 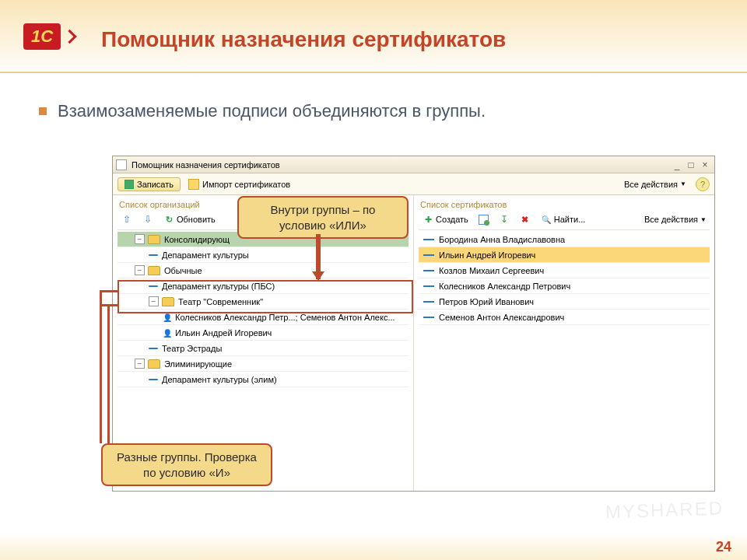 What do you see at coordinates (564, 221) in the screenshot?
I see `certificates-toolbar: Создать ✖ Найти... Все действия ▼` at bounding box center [564, 221].